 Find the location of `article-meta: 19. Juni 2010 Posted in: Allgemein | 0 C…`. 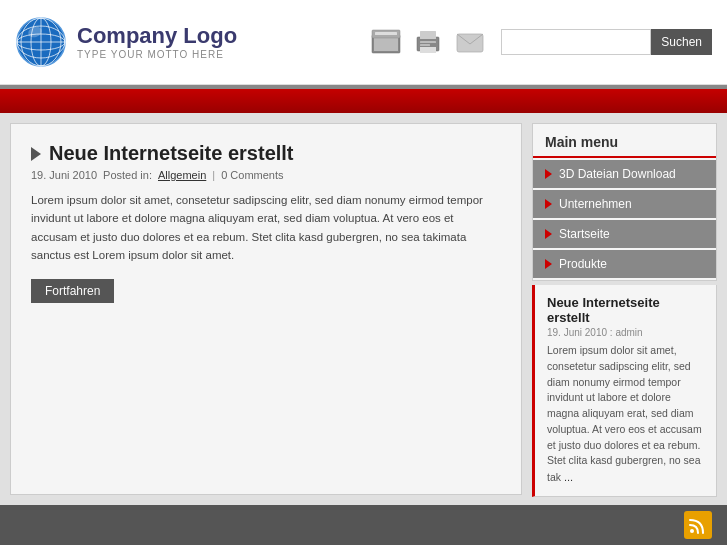

article-meta: 19. Juni 2010 Posted in: Allgemein | 0 C… is located at coordinates (266, 175).